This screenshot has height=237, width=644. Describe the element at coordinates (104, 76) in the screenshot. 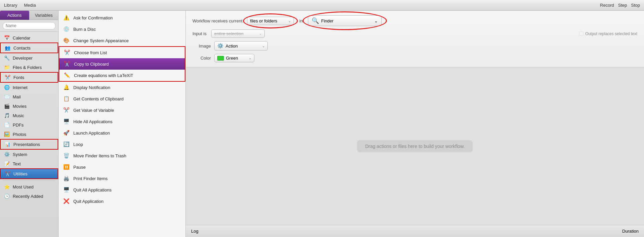

I see `action-label-create-latex: Create equations with LaTeXiT` at that location.